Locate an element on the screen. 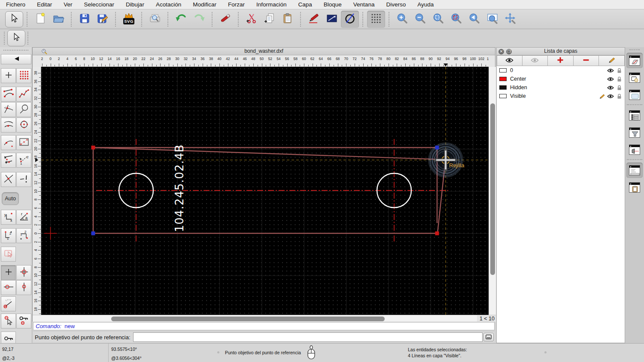  pen-wizard-dock-button is located at coordinates (635, 150).